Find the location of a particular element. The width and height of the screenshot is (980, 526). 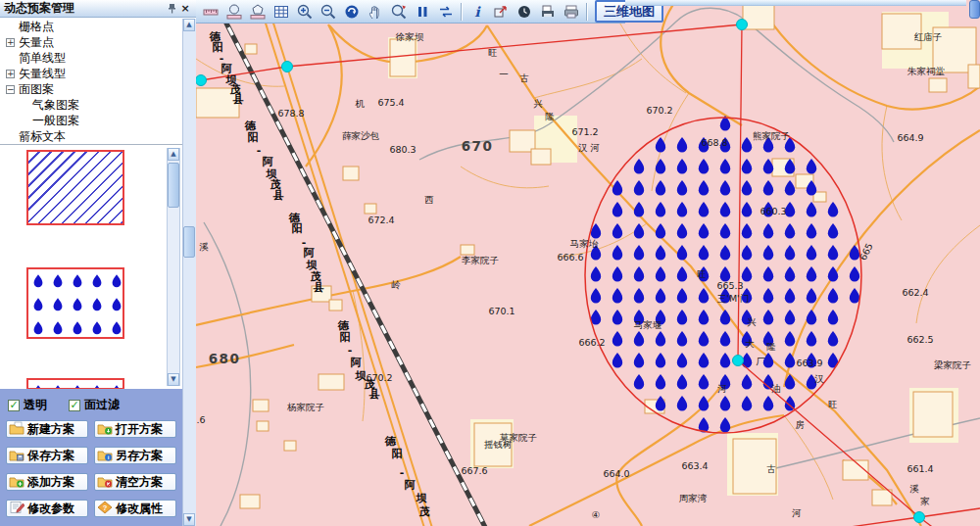

checkbox-透明: ✓透明 is located at coordinates (27, 406).